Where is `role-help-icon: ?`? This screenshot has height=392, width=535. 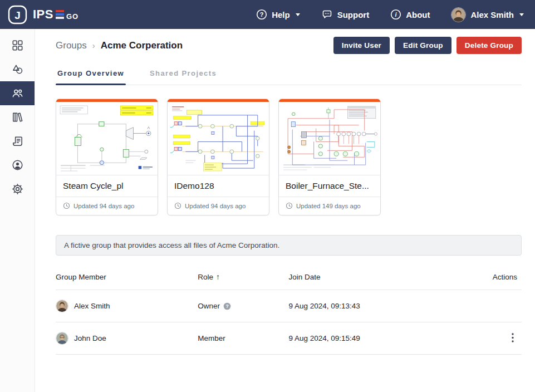
role-help-icon: ? is located at coordinates (227, 306).